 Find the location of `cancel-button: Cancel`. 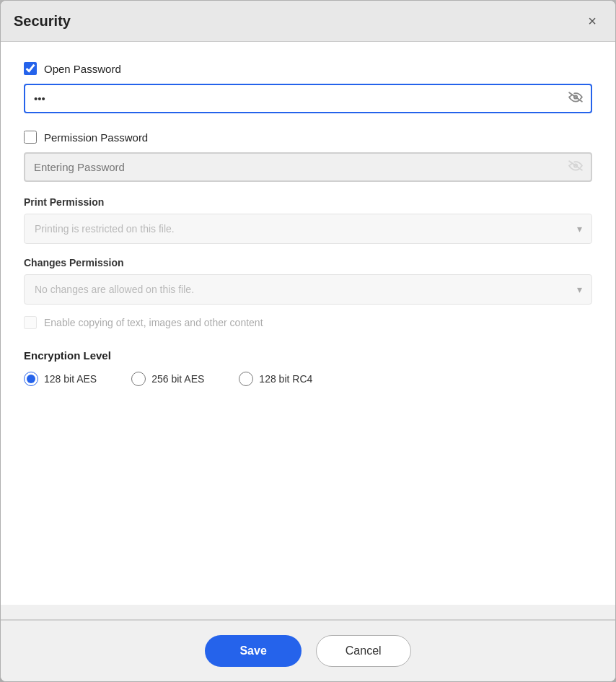

cancel-button: Cancel is located at coordinates (364, 651).